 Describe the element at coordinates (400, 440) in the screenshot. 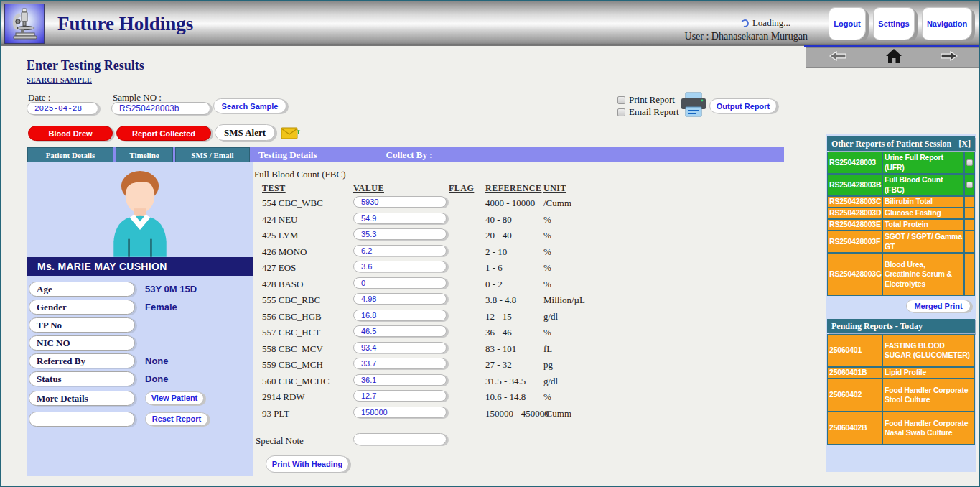

I see `special-note-input` at that location.